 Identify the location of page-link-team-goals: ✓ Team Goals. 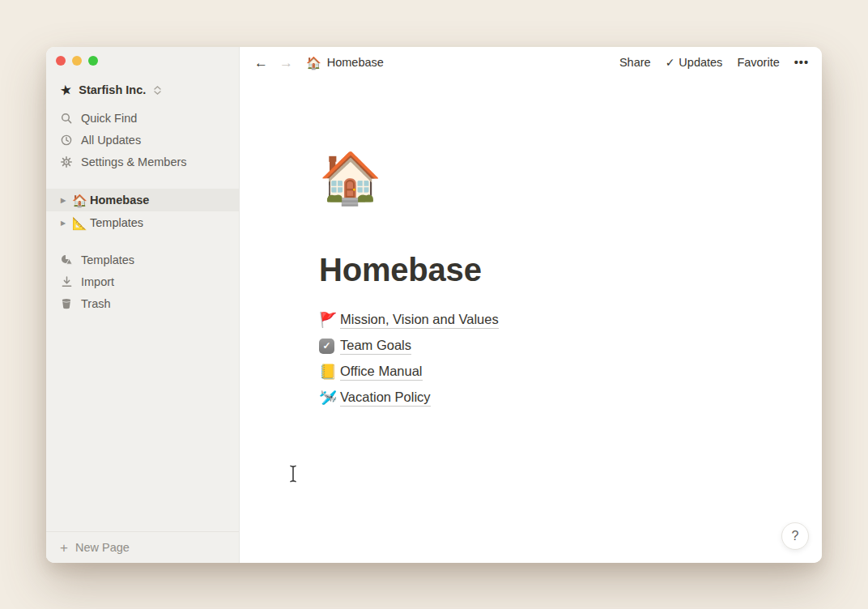
(570, 346).